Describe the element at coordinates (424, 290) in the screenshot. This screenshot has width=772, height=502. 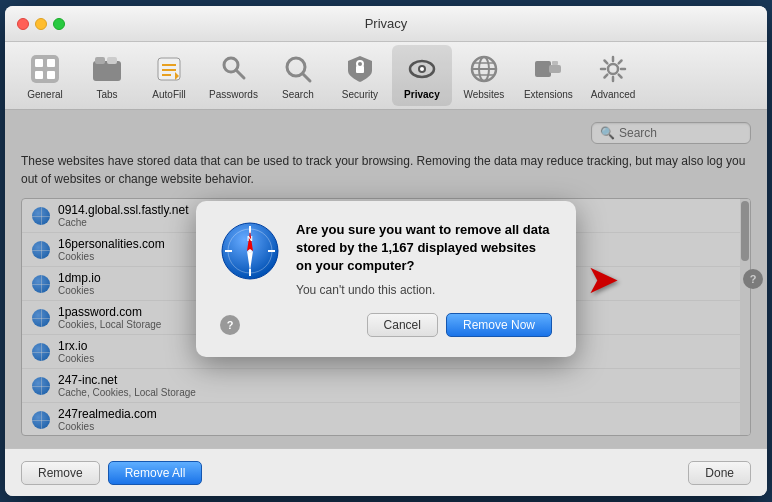
I see `modal-subtitle: You can't undo this action.` at that location.